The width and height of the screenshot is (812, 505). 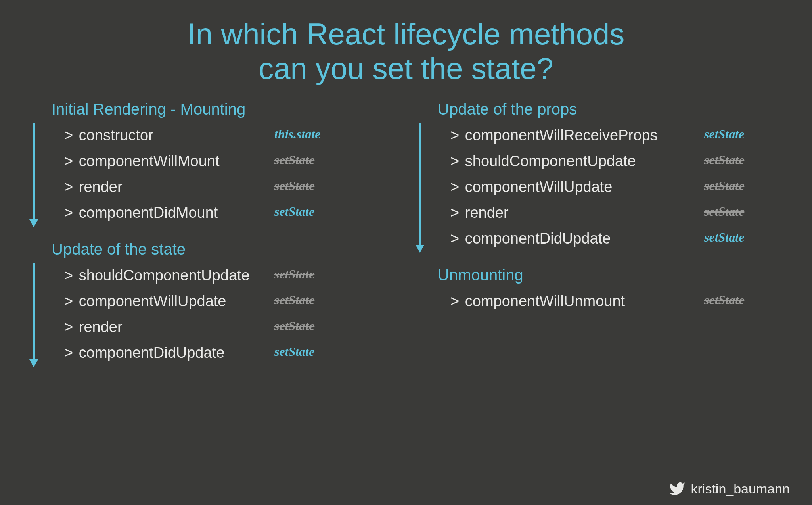 I want to click on lifecycle-method: componentWillReceiveProps, so click(x=554, y=136).